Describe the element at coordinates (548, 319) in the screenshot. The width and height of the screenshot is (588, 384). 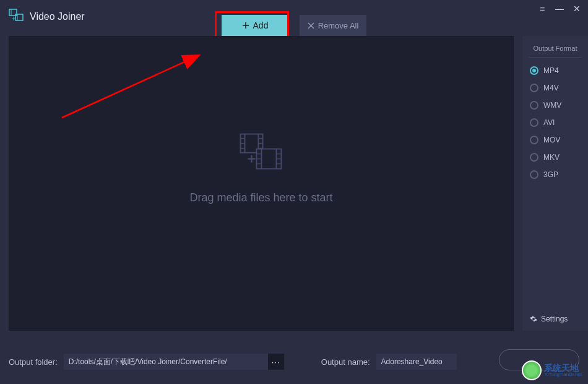
I see `settings-button: Settings` at that location.